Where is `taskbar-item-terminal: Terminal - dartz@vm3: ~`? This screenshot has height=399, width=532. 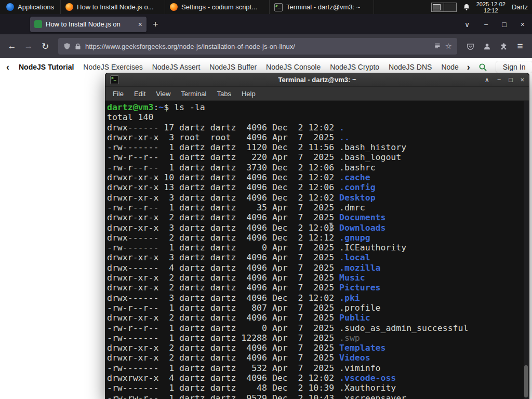 taskbar-item-terminal: Terminal - dartz@vm3: ~ is located at coordinates (322, 7).